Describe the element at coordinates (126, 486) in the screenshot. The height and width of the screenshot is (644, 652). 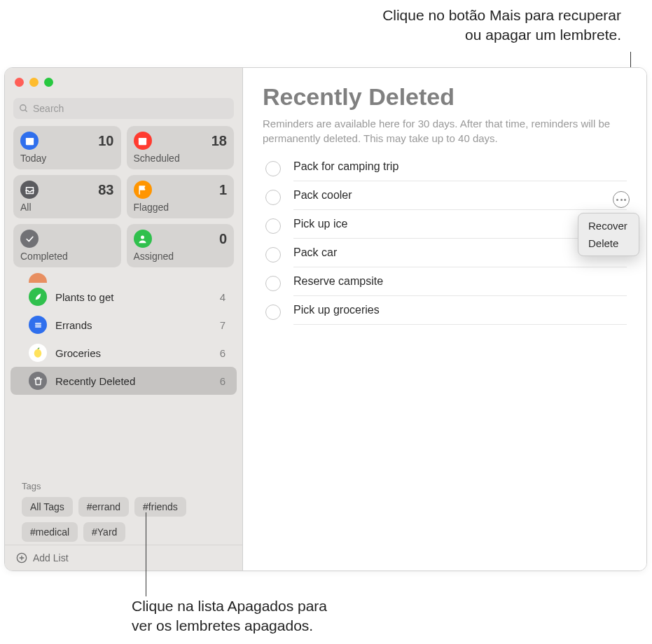
I see `tags-heading: Tags` at that location.